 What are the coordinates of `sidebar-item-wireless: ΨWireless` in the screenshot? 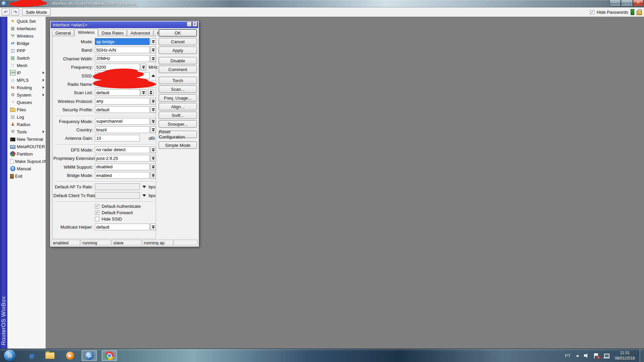 It's located at (26, 36).